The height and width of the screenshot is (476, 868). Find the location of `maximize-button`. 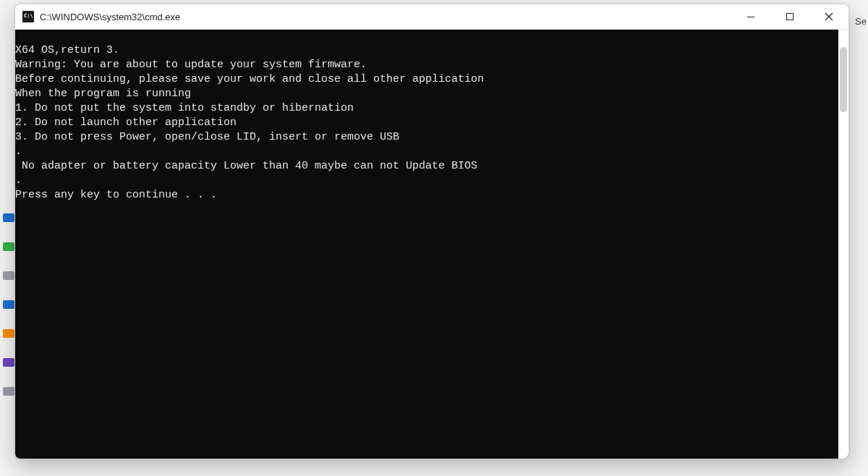

maximize-button is located at coordinates (790, 17).